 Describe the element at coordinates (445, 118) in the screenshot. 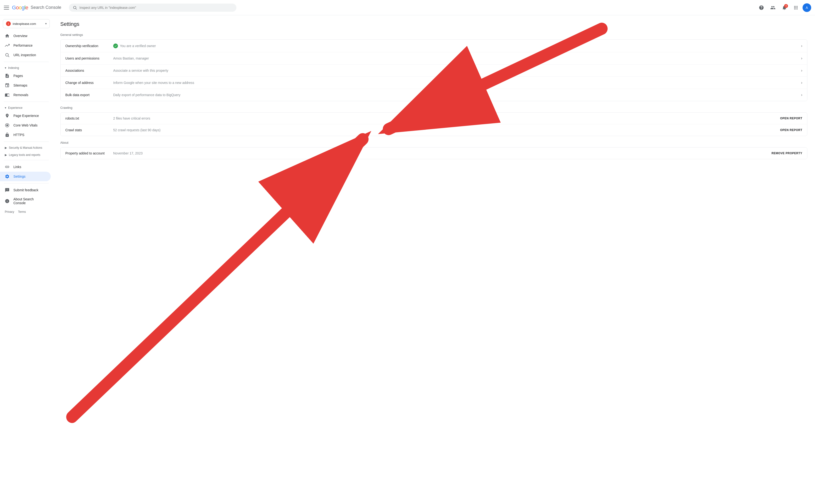

I see `robots-txt-desc: 2 files have critical errors` at that location.